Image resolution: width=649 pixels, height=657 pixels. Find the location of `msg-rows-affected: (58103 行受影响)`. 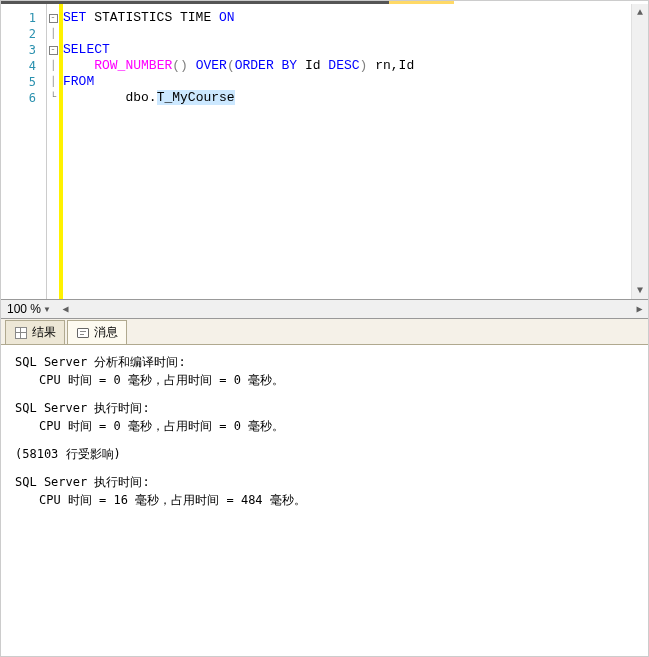

msg-rows-affected: (58103 行受影响) is located at coordinates (324, 454).